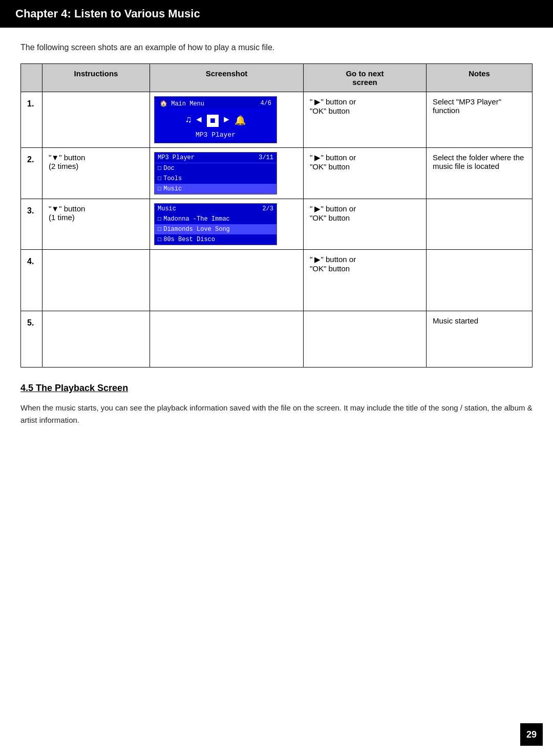 This screenshot has height=756, width=553. Describe the element at coordinates (160, 168) in the screenshot. I see `folder-icon-doc: □` at that location.